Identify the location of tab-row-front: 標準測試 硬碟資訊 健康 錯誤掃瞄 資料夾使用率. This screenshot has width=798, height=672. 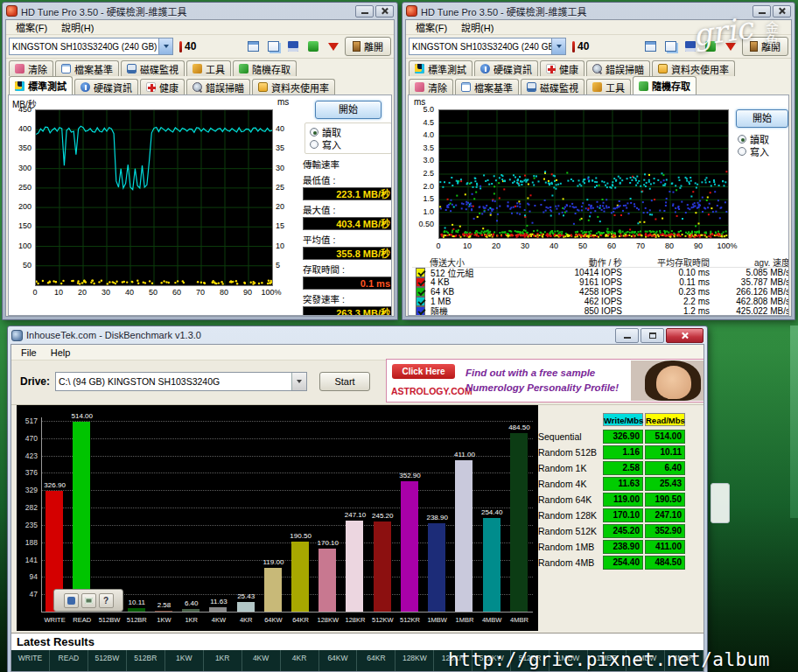
(200, 86).